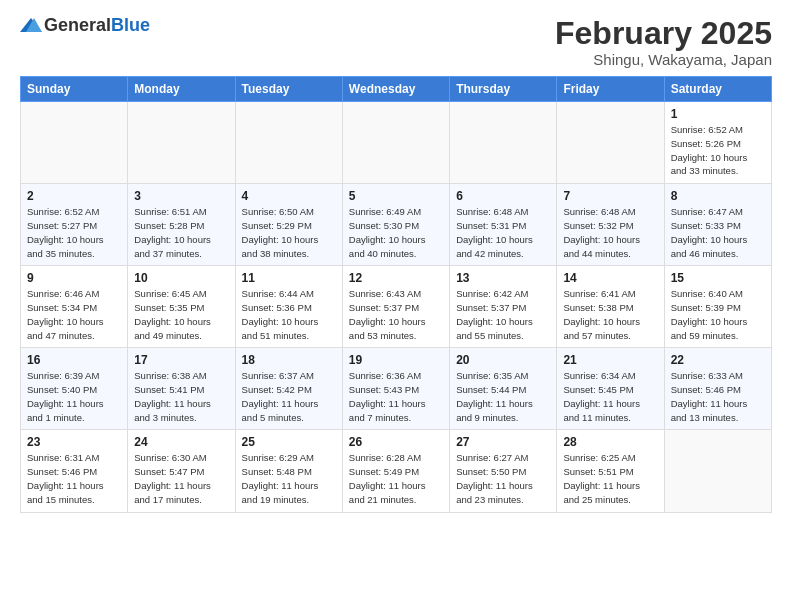 Image resolution: width=792 pixels, height=612 pixels. I want to click on day-info: Sunrise: 6:47 AM Sunset: 5:33 PM Dayligh…, so click(718, 232).